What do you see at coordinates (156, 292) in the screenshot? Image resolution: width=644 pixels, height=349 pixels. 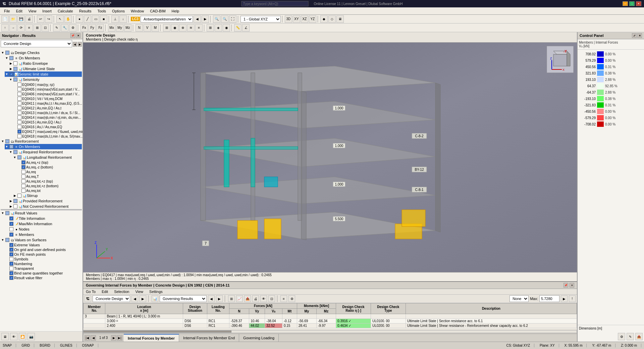 I see `bp-menu-settings: Settings` at bounding box center [156, 292].